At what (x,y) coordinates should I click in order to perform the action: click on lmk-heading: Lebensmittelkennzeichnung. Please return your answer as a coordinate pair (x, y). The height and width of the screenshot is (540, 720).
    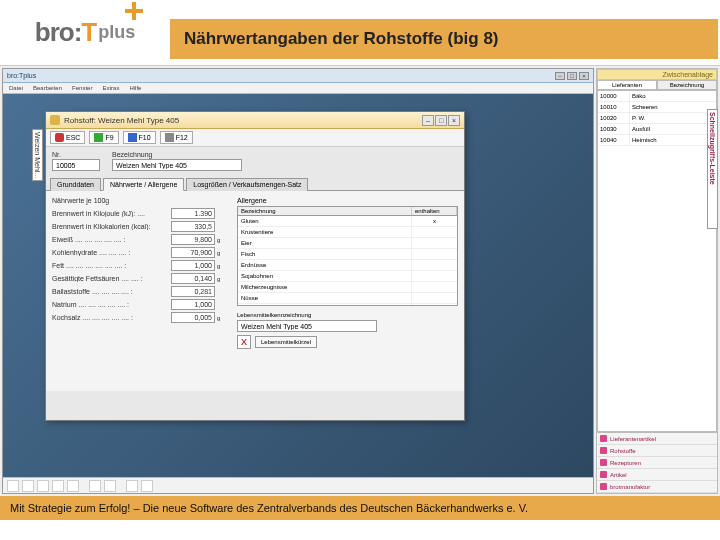
    Looking at the image, I should click on (348, 315).